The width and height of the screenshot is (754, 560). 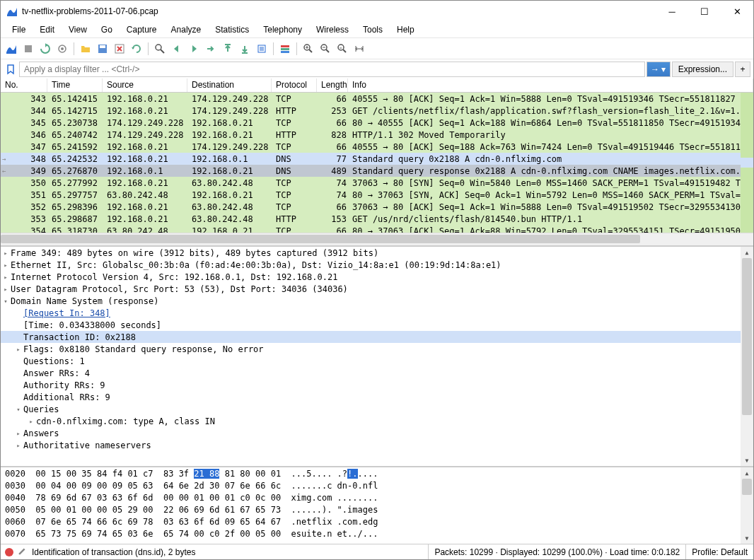 What do you see at coordinates (377, 385) in the screenshot?
I see `detail-line: Authority RRs: 9` at bounding box center [377, 385].